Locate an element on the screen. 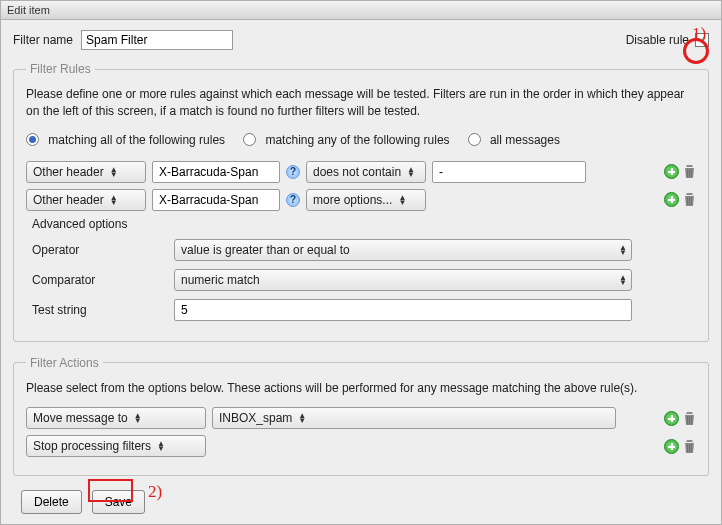 This screenshot has height=525, width=722. delete-button: Delete is located at coordinates (52, 502).